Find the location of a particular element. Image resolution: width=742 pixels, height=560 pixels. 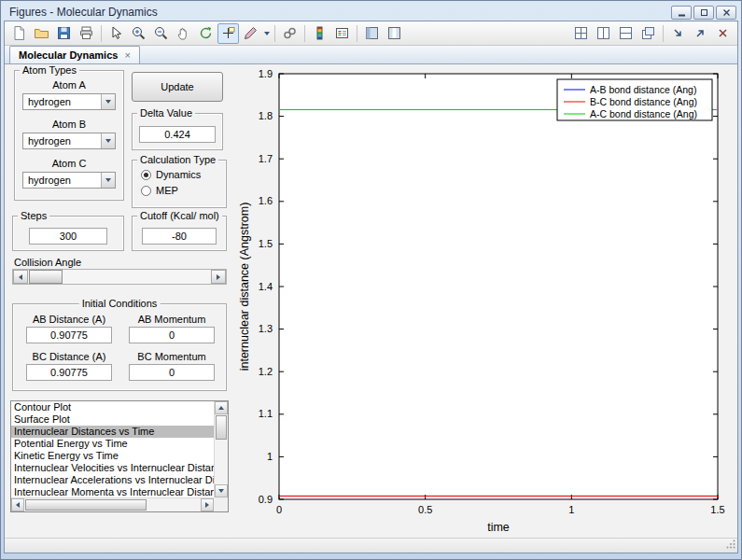

radio-dynamics-circle is located at coordinates (146, 175).